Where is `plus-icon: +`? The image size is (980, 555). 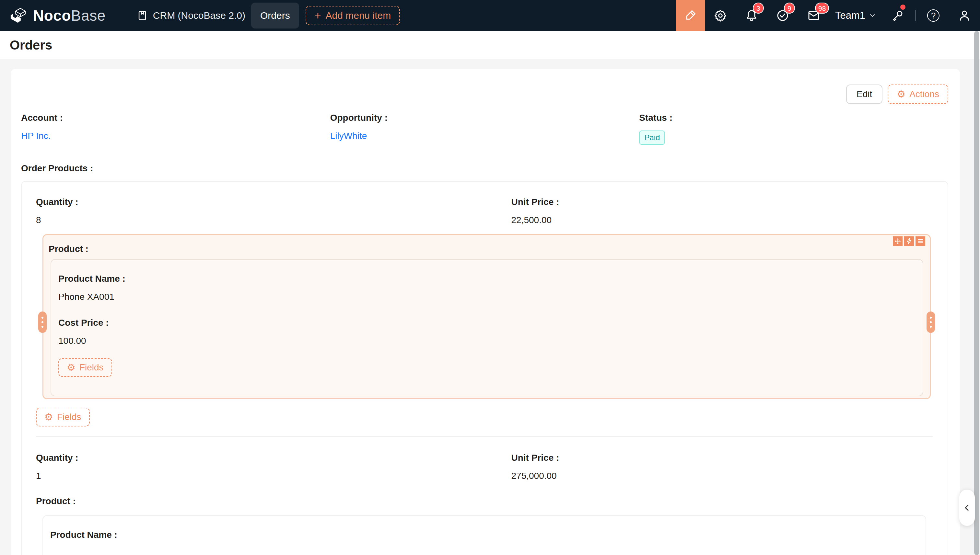
plus-icon: + is located at coordinates (318, 15).